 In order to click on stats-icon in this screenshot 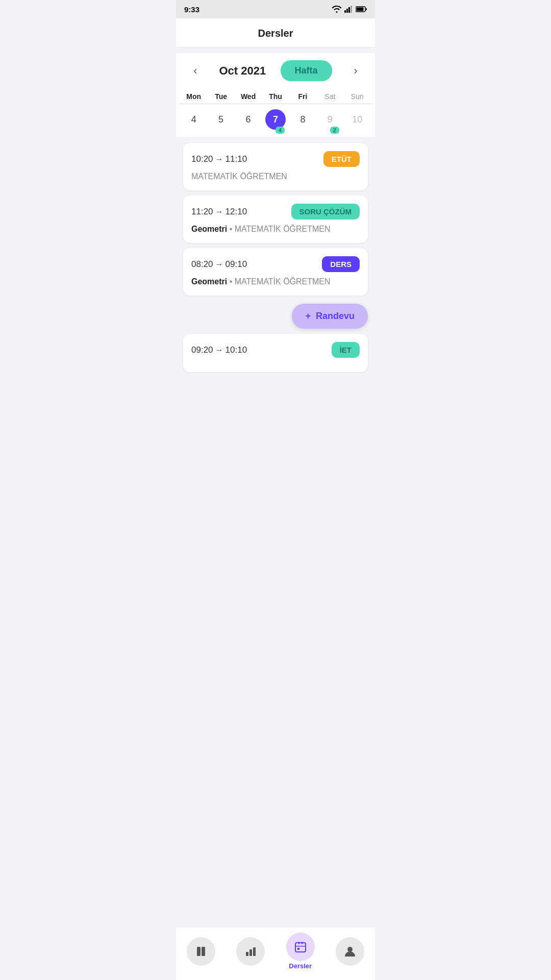, I will do `click(251, 951)`.